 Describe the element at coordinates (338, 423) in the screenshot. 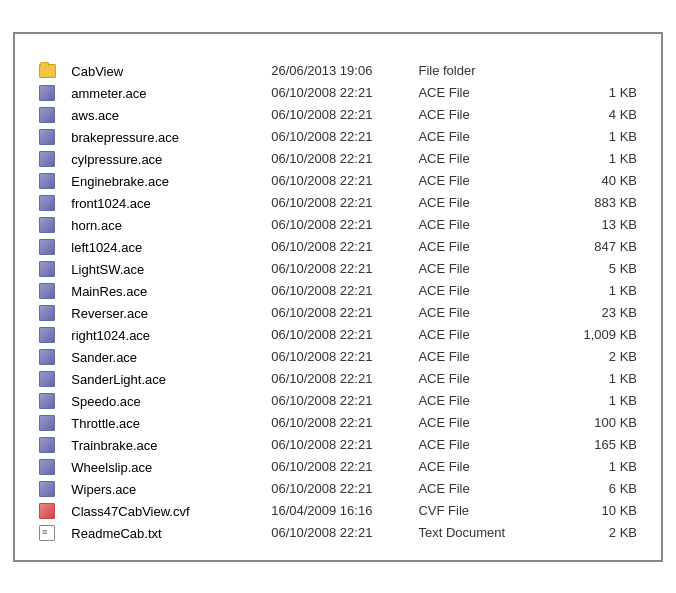

I see `table-row: Throttle.ace 06/10/2008 22:21 ACE File 1…` at that location.